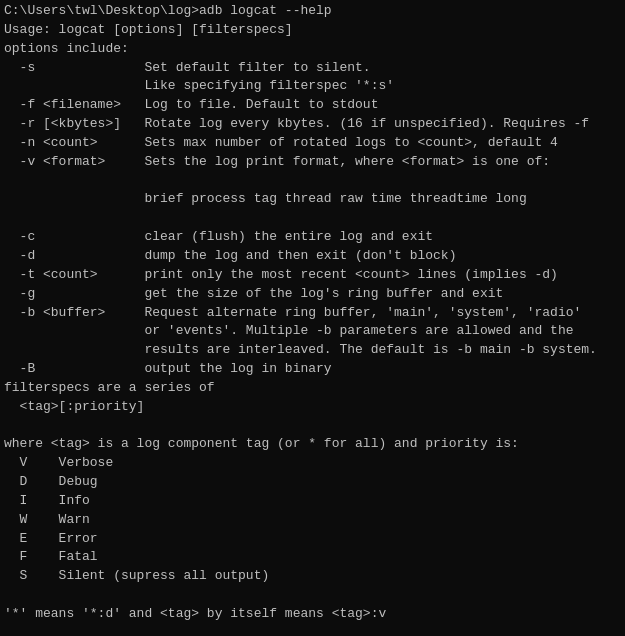 This screenshot has height=636, width=625. I want to click on terminal-line: -r [<kbytes>] Rotate log every kbytes. (…, so click(312, 124).